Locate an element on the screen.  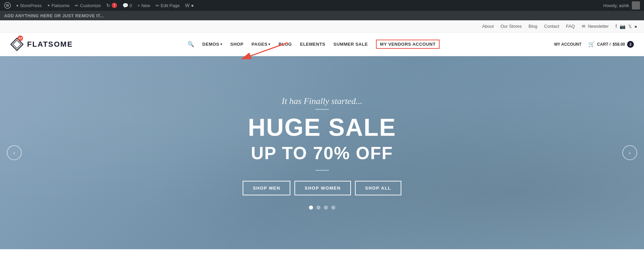
top-nav-contact: Contact is located at coordinates (552, 26).